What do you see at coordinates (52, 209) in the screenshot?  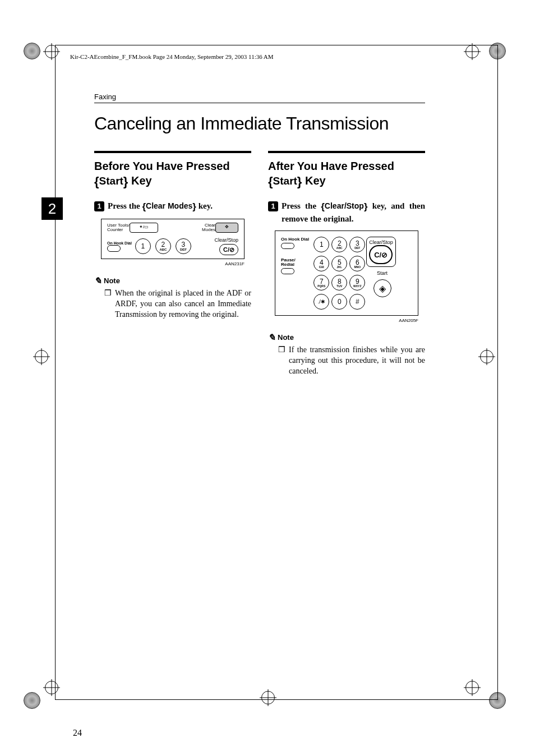 I see `chapter-tab: 2` at bounding box center [52, 209].